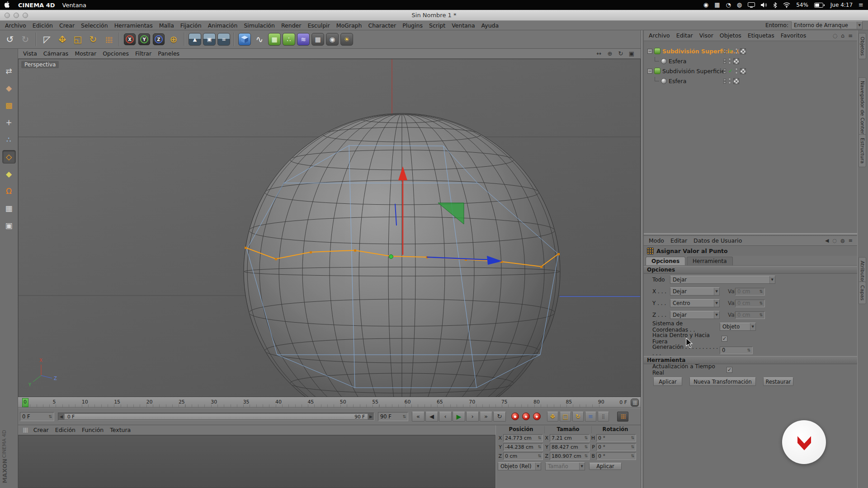  What do you see at coordinates (761, 35) in the screenshot?
I see `object-manager-menu-item: Etiquetas` at bounding box center [761, 35].